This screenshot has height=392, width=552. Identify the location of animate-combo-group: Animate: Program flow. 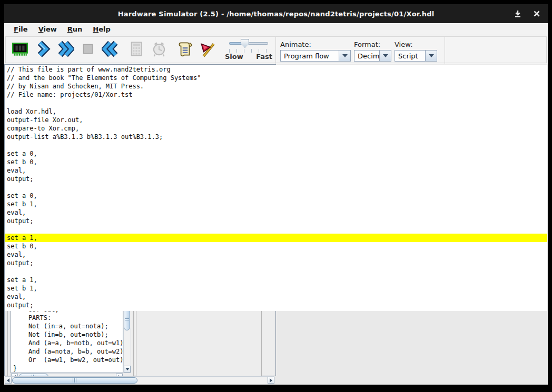
(316, 51).